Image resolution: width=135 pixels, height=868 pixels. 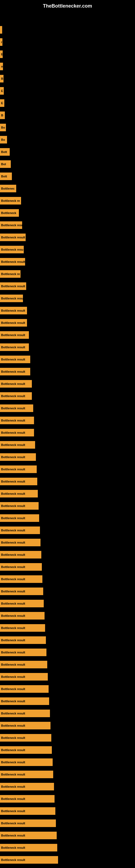 What do you see at coordinates (2, 79) in the screenshot?
I see `bar-label: B` at bounding box center [2, 79].